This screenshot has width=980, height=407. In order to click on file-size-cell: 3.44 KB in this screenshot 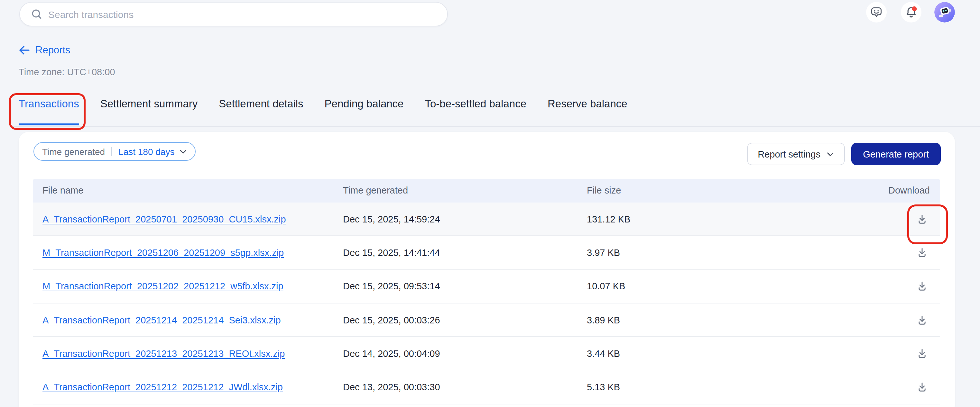, I will do `click(733, 353)`.